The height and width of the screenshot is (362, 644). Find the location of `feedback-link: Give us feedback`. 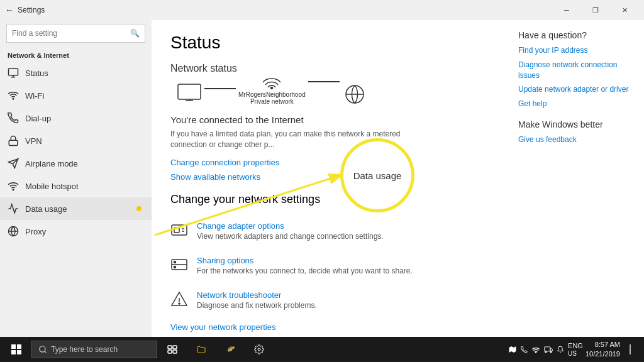

feedback-link: Give us feedback is located at coordinates (575, 140).